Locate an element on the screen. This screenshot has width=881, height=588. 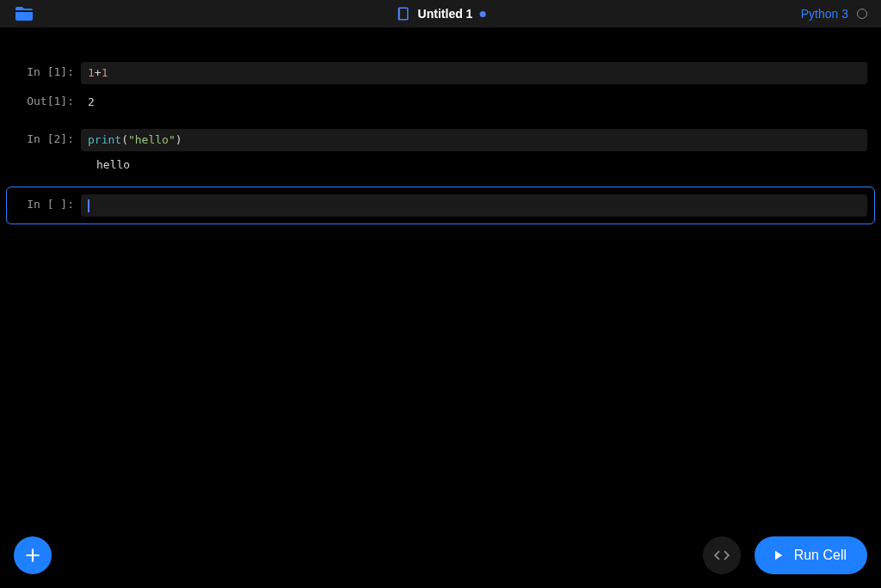
code-toggle-button is located at coordinates (722, 555).